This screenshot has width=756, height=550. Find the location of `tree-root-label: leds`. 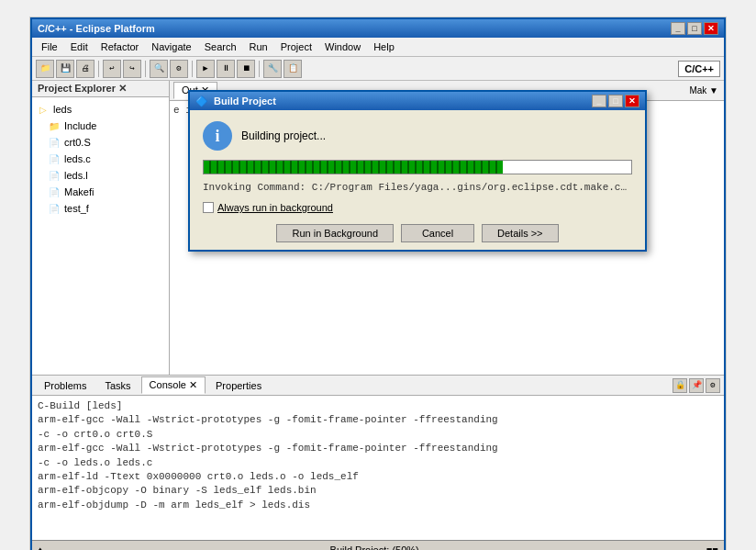

tree-root-label: leds is located at coordinates (62, 109).